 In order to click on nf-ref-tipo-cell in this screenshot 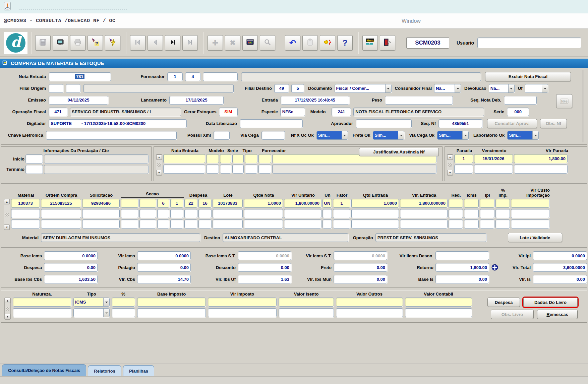, I will do `click(238, 159)`.